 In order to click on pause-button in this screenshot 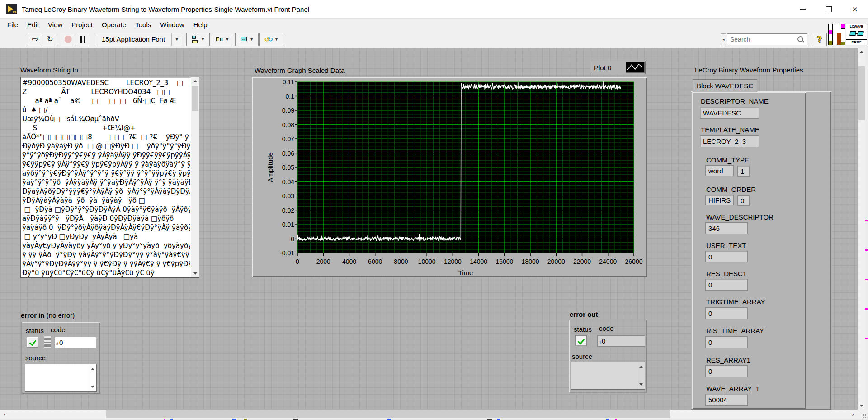, I will do `click(83, 39)`.